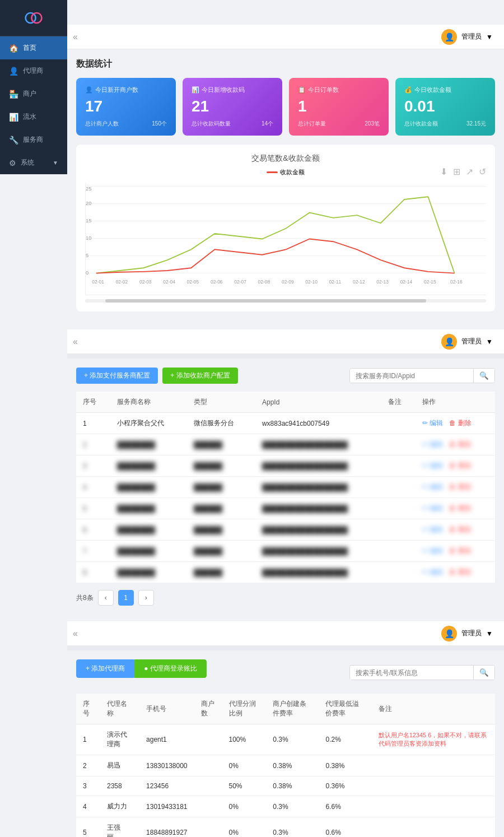 This screenshot has width=504, height=837. What do you see at coordinates (88, 740) in the screenshot?
I see `agent-cell-id: 1` at bounding box center [88, 740].